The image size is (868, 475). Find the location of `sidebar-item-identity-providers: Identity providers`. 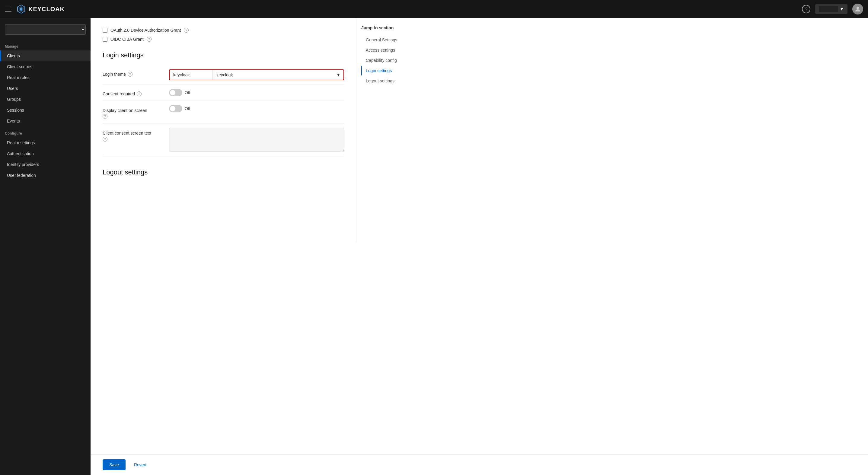

sidebar-item-identity-providers: Identity providers is located at coordinates (45, 164).